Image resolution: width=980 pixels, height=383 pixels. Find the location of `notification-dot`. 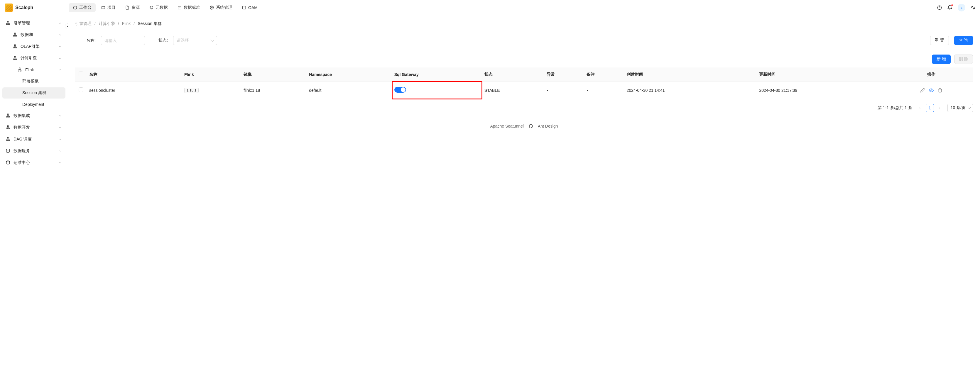

notification-dot is located at coordinates (952, 5).